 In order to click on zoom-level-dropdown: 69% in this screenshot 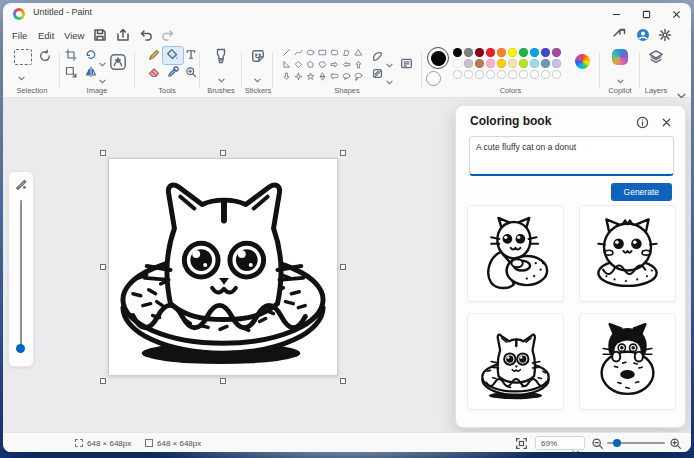, I will do `click(560, 443)`.